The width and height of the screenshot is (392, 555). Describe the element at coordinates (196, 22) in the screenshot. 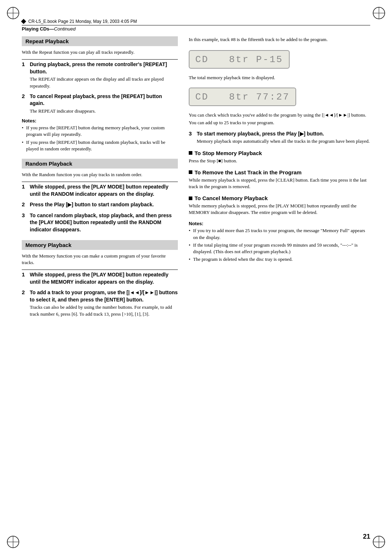

I see `header-bar: CR-L5_E.book Page 21 Monday, May 19, 200…` at that location.